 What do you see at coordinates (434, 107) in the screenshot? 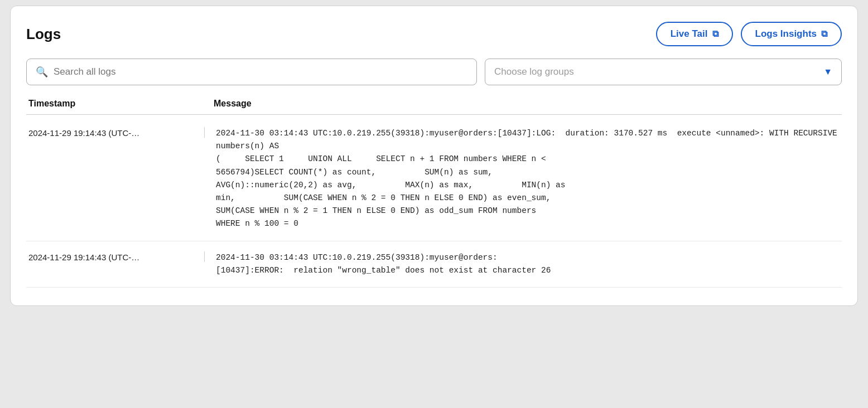
I see `table-header: Timestamp Message` at bounding box center [434, 107].